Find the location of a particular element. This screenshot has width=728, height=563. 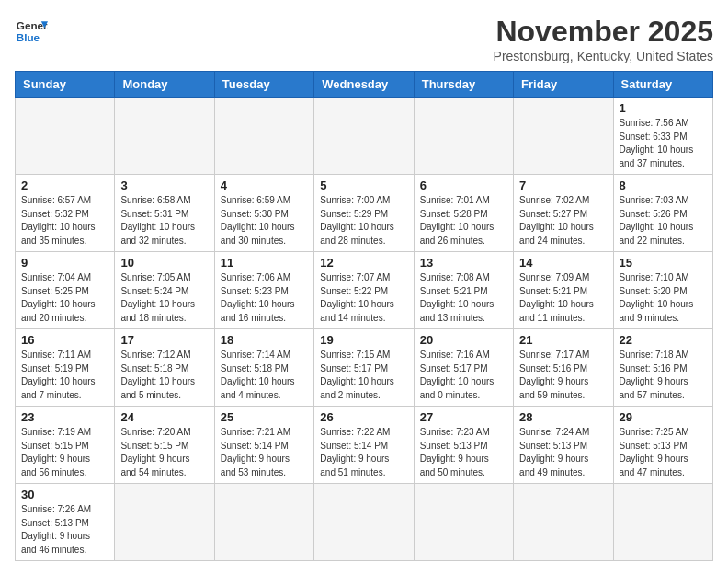

day-info: Sunrise: 7:12 AM Sunset: 5:18 PM Dayligh… is located at coordinates (164, 375).